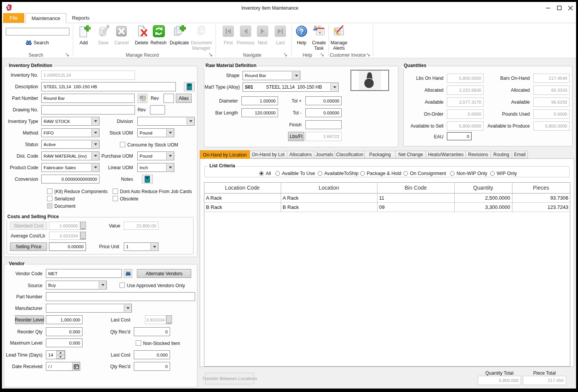 The height and width of the screenshot is (392, 578). I want to click on svg-text: E, so click(9, 8).